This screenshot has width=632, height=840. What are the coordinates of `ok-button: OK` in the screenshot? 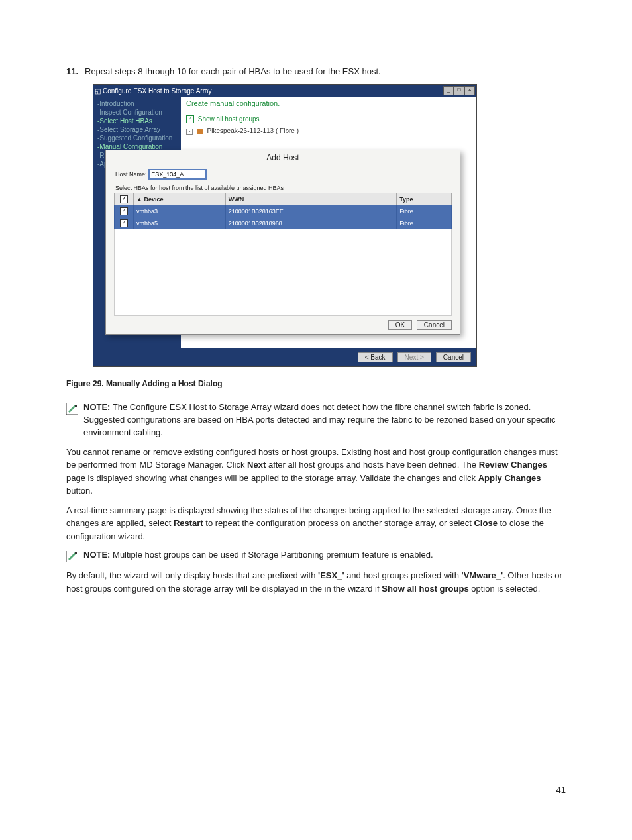 It's located at (400, 325).